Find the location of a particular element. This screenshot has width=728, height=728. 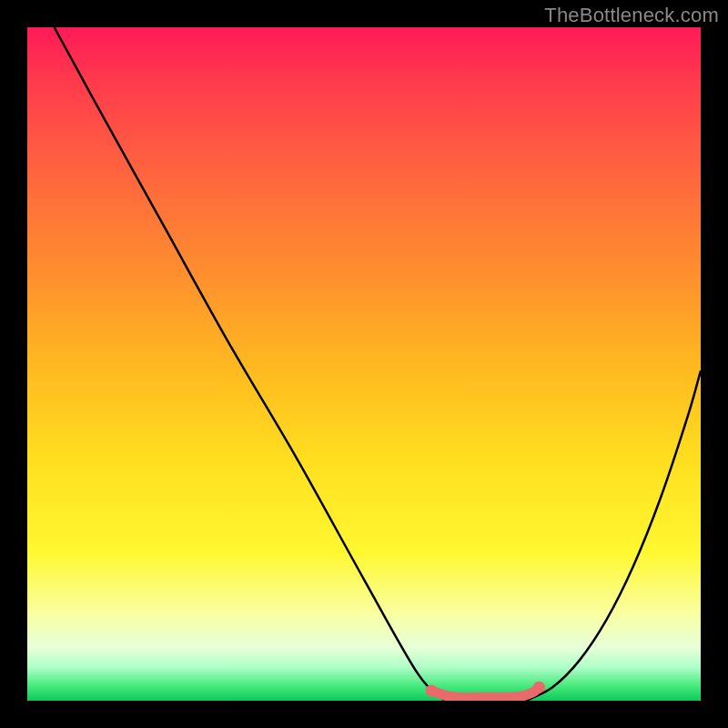

watermark-text: TheBottleneck.com is located at coordinates (632, 15).